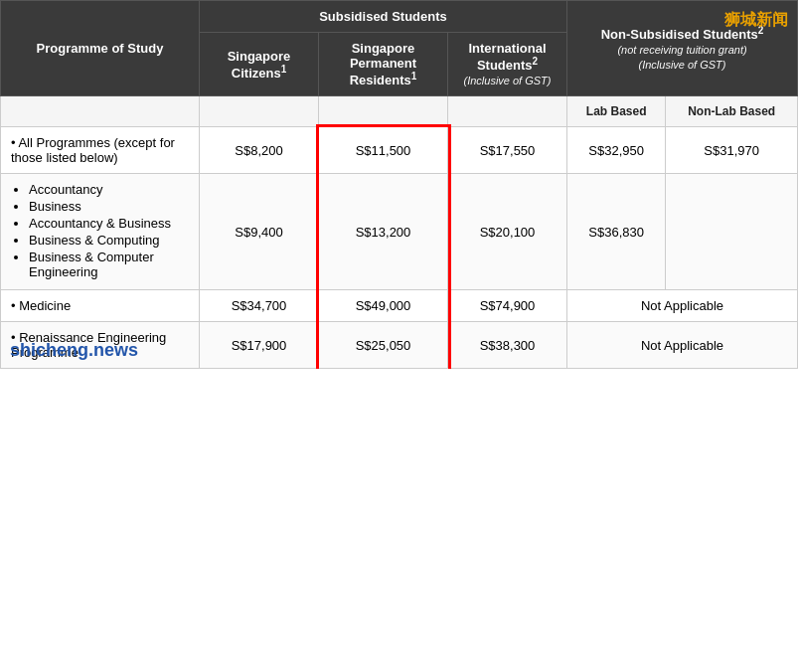 This screenshot has height=672, width=798. What do you see at coordinates (384, 346) in the screenshot?
I see `sg-pr-value: S$25,050` at bounding box center [384, 346].